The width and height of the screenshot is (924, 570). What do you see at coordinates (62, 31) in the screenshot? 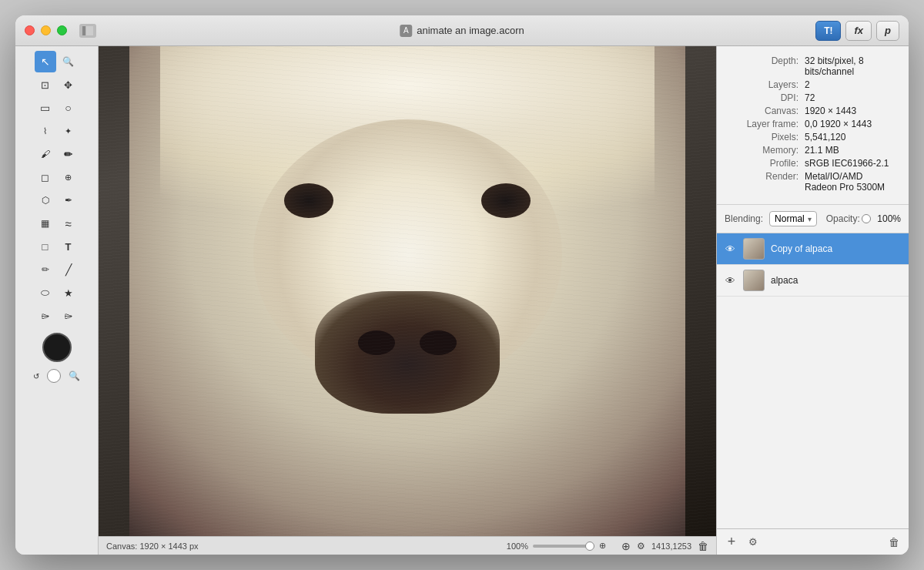
I see `maximize-button` at bounding box center [62, 31].